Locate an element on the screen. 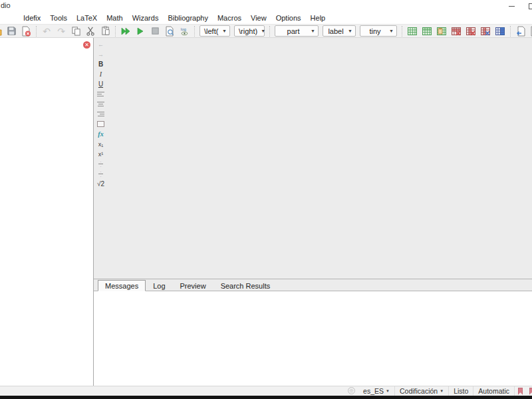 The height and width of the screenshot is (399, 532). compile-button is located at coordinates (140, 31).